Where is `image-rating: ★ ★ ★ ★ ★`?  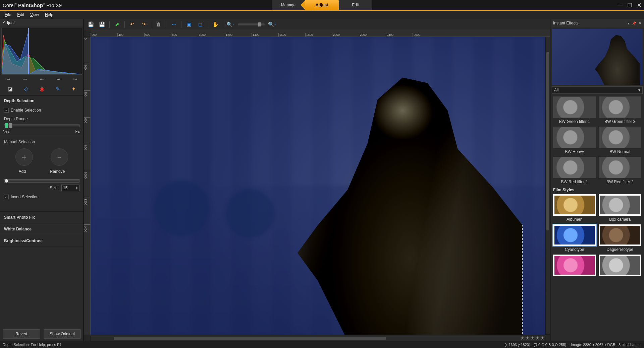 image-rating: ★ ★ ★ ★ ★ is located at coordinates (533, 338).